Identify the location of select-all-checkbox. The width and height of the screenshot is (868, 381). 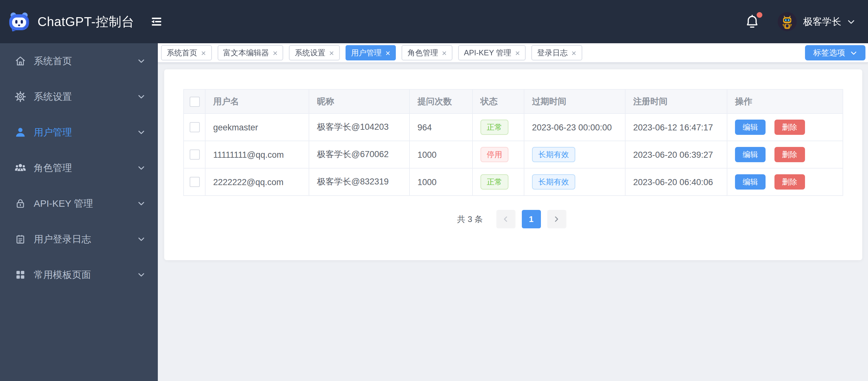
(194, 101).